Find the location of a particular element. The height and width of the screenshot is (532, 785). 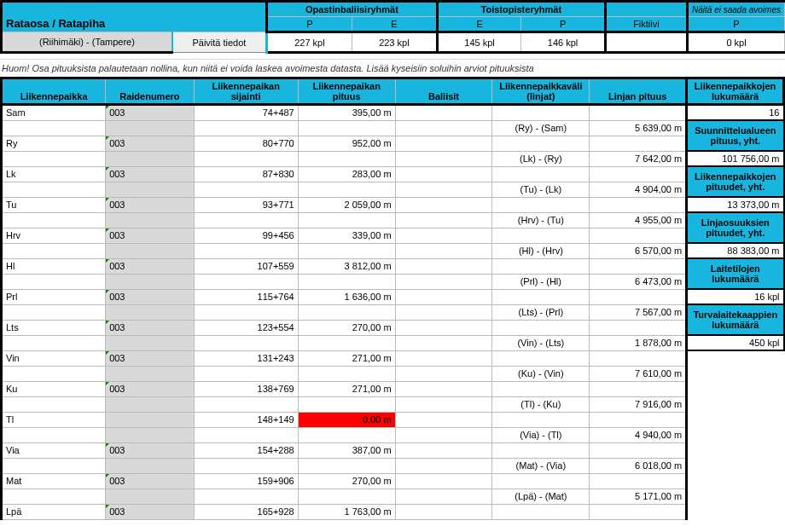

cell-lp: Hrv is located at coordinates (54, 235).